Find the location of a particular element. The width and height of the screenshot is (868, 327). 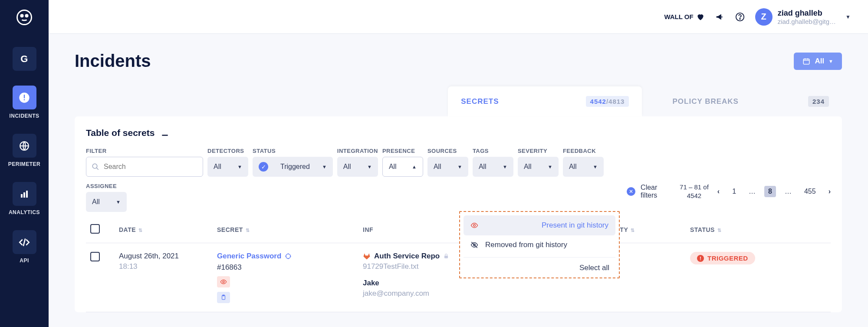

page-current: 8 is located at coordinates (770, 192).